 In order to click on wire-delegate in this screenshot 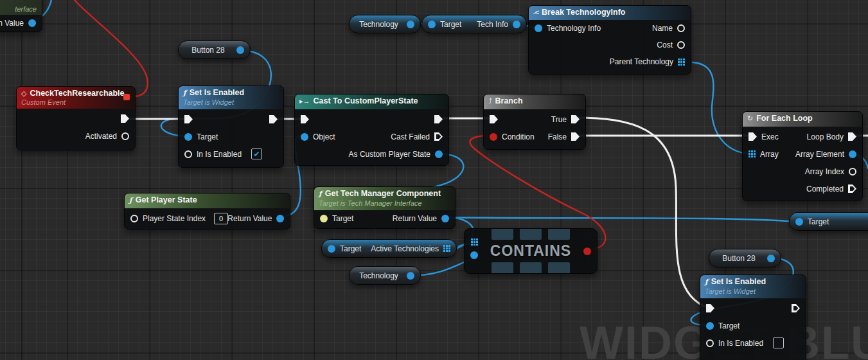, I will do `click(111, 48)`.